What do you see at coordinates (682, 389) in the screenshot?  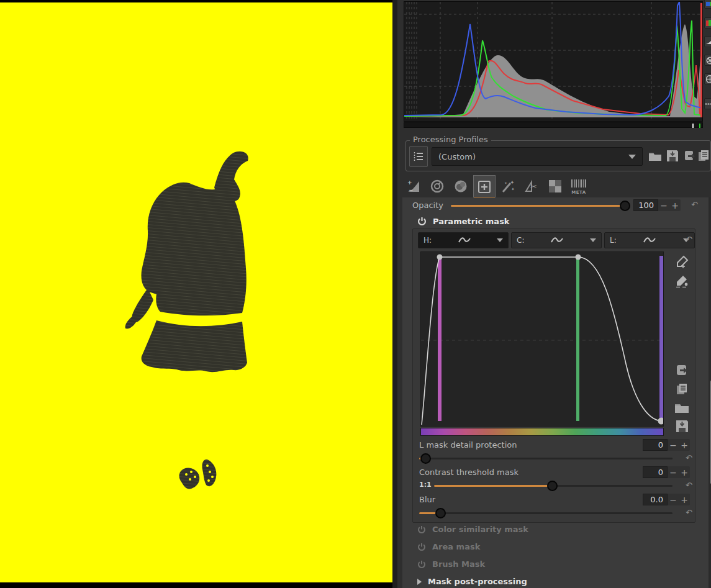 I see `curve-copy-button` at bounding box center [682, 389].